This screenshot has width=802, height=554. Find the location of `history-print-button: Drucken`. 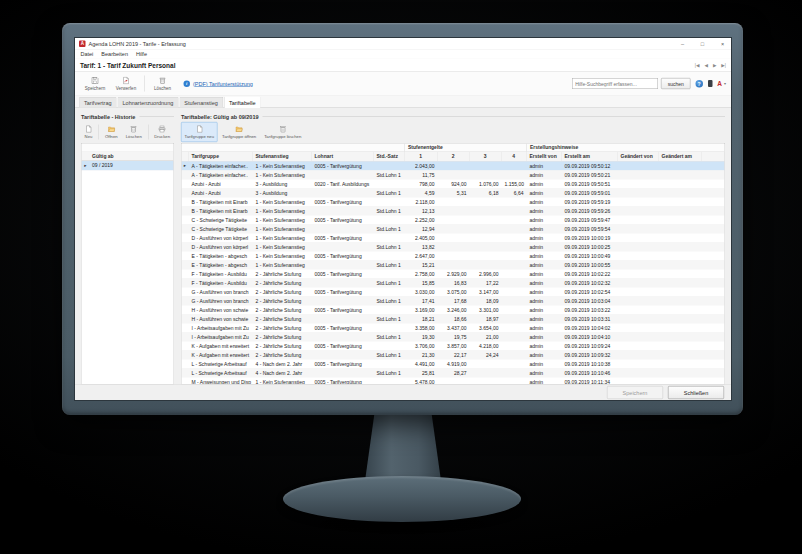

history-print-button: Drucken is located at coordinates (162, 132).